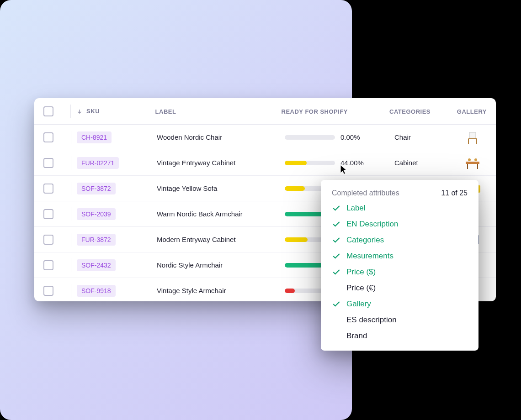  What do you see at coordinates (96, 265) in the screenshot?
I see `sku-badge: SOF-2432` at bounding box center [96, 265].